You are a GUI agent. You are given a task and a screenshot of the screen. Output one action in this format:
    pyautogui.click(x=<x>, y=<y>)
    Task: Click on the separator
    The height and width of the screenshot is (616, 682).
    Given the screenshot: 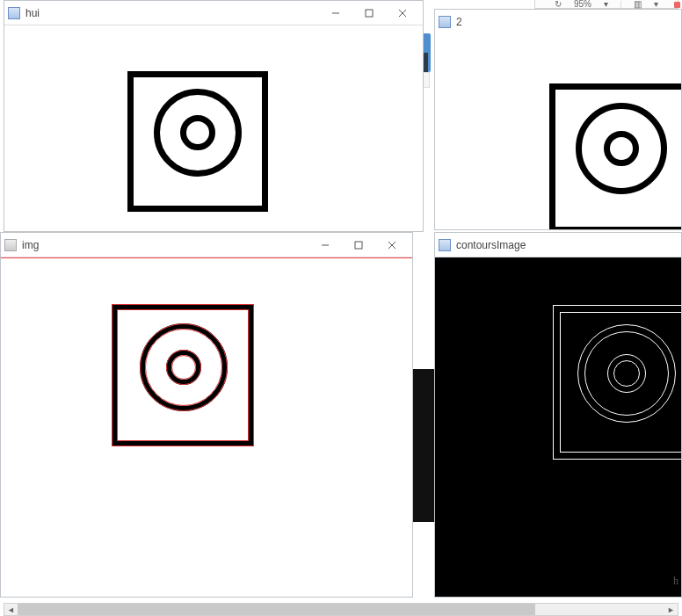 What is the action you would take?
    pyautogui.click(x=620, y=4)
    